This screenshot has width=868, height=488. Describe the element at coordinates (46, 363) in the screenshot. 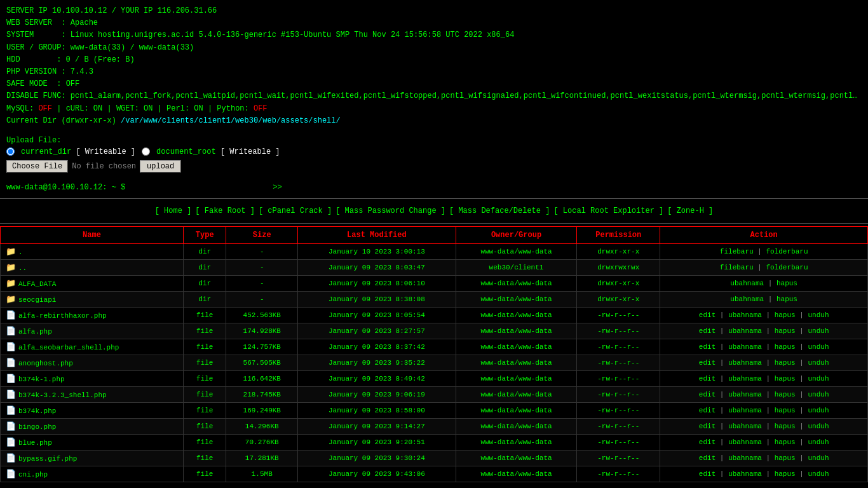

I see `file-name-link: anonghost.php` at that location.